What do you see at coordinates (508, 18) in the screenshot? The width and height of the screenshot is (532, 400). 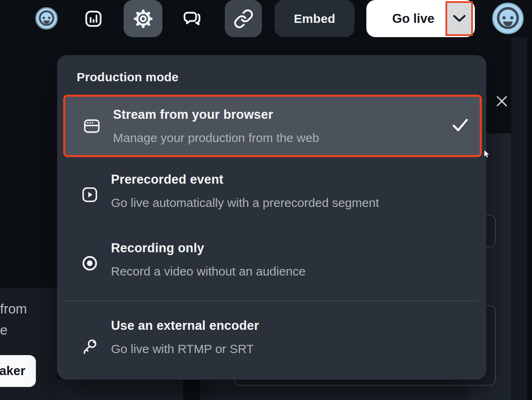 I see `user-avatar` at bounding box center [508, 18].